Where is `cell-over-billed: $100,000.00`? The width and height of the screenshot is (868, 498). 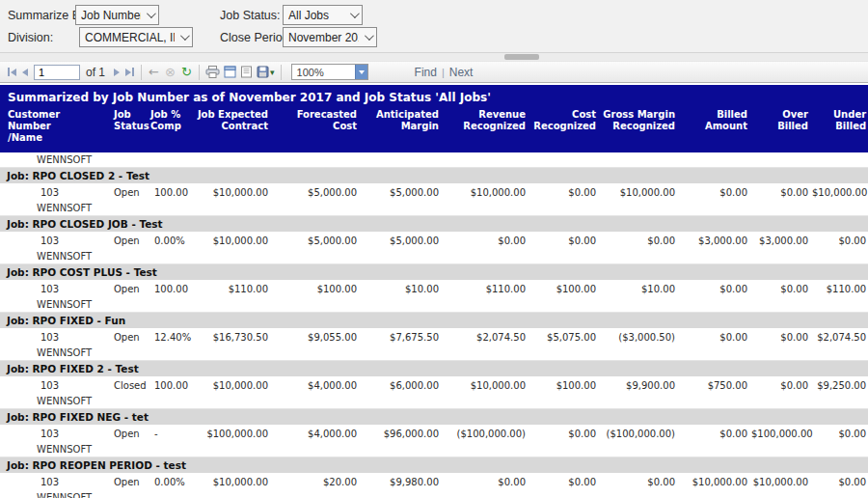 cell-over-billed: $100,000.00 is located at coordinates (779, 433).